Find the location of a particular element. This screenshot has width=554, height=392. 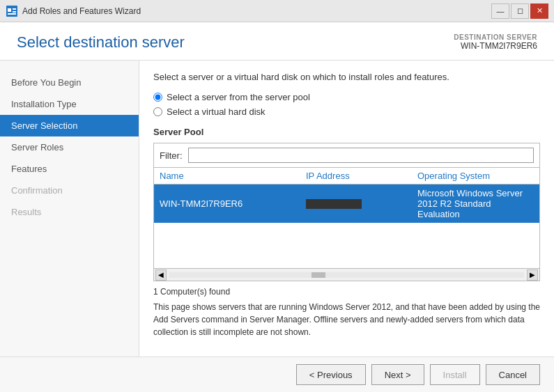

page-title: Select destination server is located at coordinates (100, 42).